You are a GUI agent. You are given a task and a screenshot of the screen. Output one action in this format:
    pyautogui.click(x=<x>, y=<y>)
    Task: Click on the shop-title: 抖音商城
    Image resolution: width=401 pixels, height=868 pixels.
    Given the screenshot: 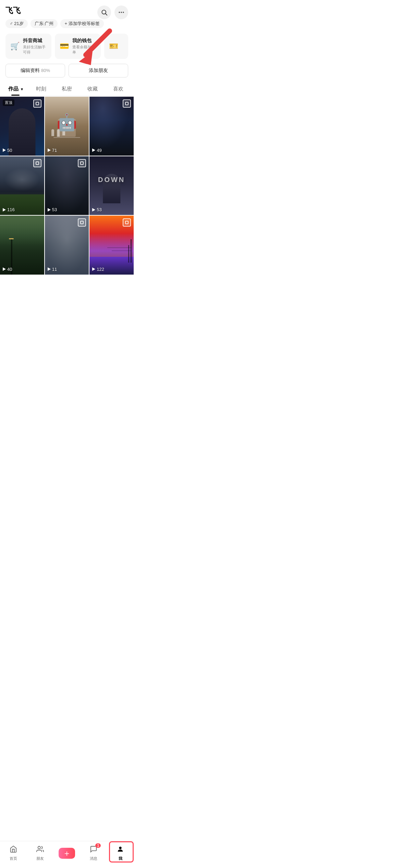 What is the action you would take?
    pyautogui.click(x=35, y=41)
    